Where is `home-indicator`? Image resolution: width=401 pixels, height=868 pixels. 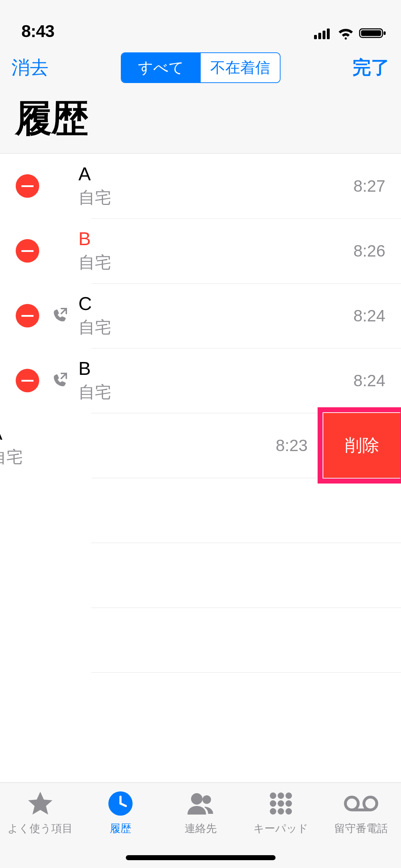 home-indicator is located at coordinates (201, 858).